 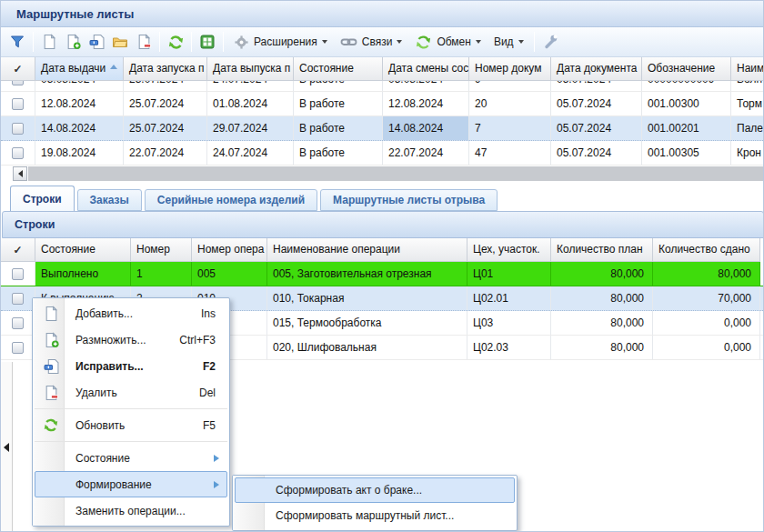 What do you see at coordinates (120, 42) in the screenshot?
I see `open-button` at bounding box center [120, 42].